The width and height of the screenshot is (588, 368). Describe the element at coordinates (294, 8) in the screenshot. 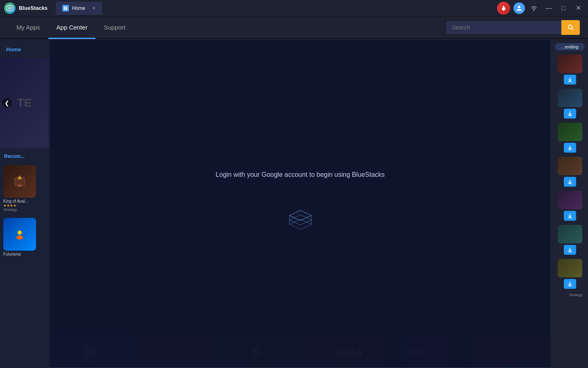

I see `title-bar: BlueStacks Home ✕` at that location.